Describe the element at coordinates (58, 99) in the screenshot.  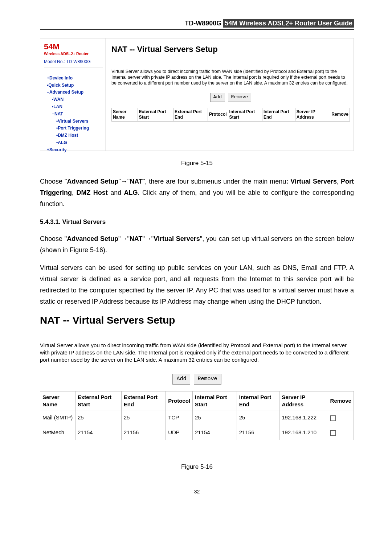
I see `nav-wan: •WAN` at that location.